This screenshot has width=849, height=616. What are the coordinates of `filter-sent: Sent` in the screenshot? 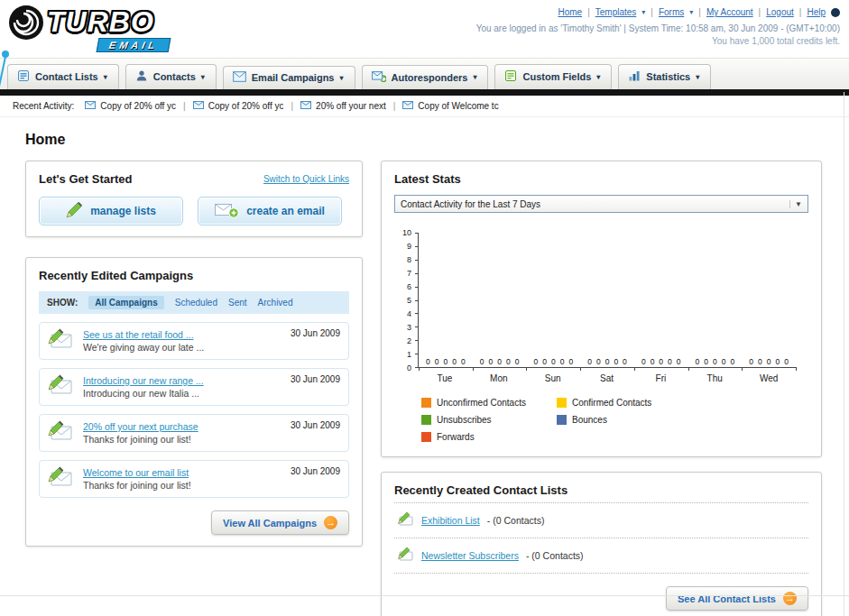 It's located at (238, 303).